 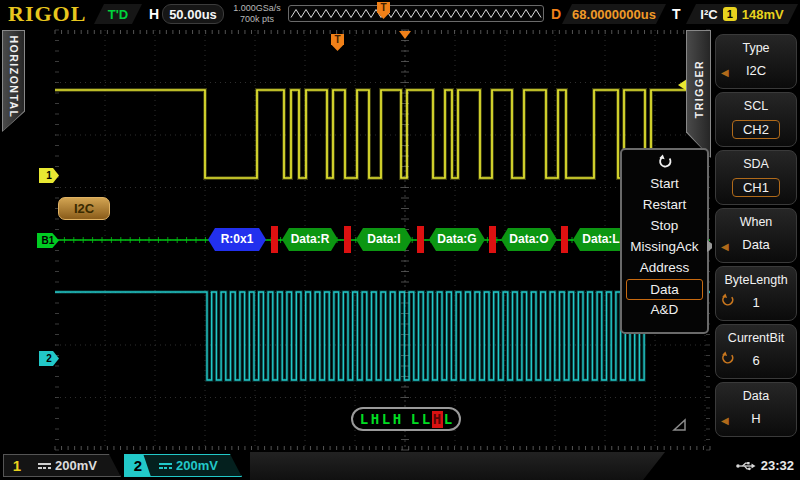 I want to click on channel2-badge: 2, so click(x=138, y=466).